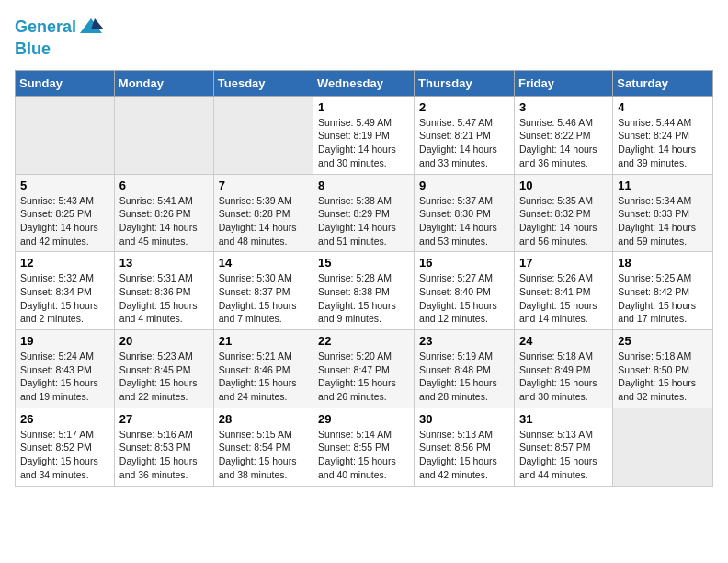 This screenshot has height=563, width=728. I want to click on calendar-week-5: 26 Sunrise: 5:17 AMSunset: 8:52 PMDaylig…, so click(364, 447).